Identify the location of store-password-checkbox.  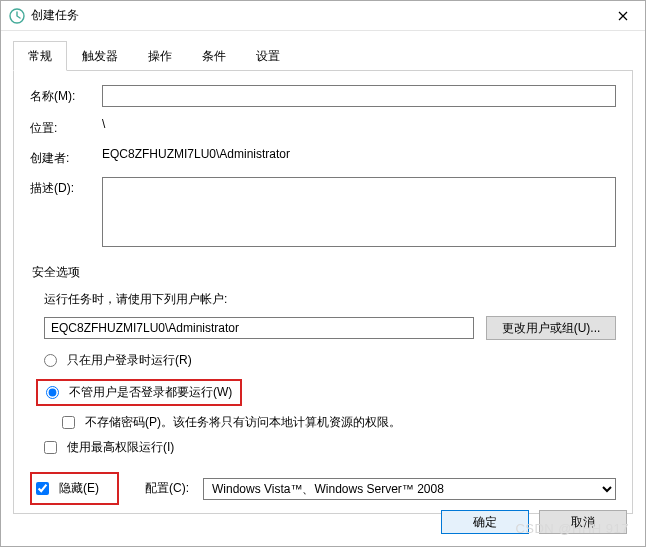
(68, 422).